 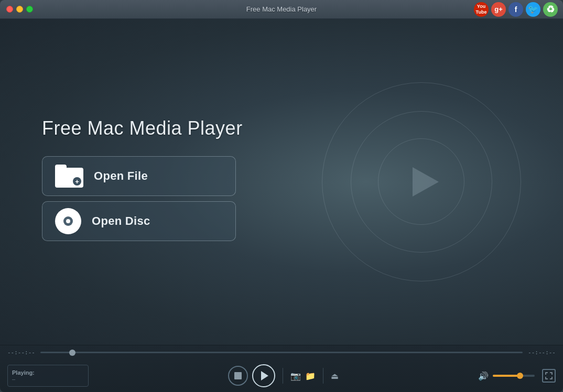 I want to click on playing-label-box: Playing: –, so click(x=48, y=376).